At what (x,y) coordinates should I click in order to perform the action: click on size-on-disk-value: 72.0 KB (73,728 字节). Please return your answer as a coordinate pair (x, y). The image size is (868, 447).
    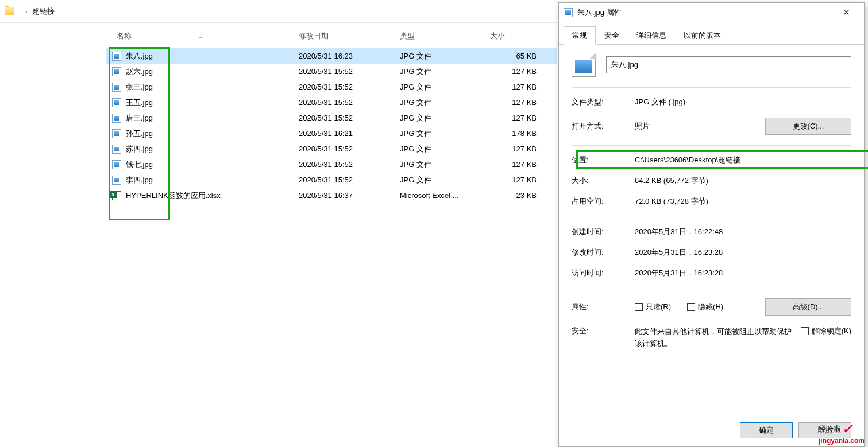
    Looking at the image, I should click on (743, 201).